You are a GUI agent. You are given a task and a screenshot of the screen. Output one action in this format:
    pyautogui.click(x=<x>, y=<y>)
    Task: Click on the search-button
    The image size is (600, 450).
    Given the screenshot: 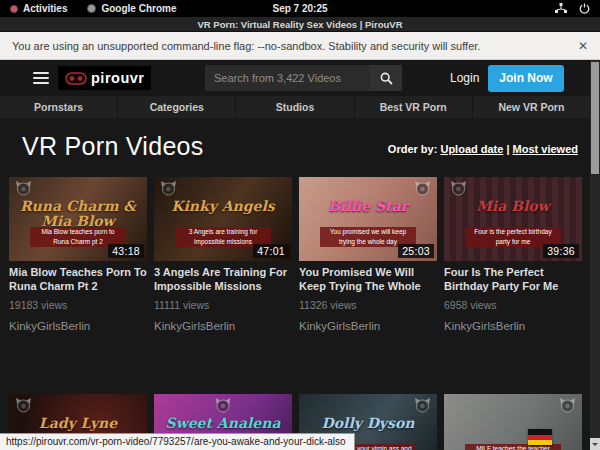 What is the action you would take?
    pyautogui.click(x=386, y=78)
    